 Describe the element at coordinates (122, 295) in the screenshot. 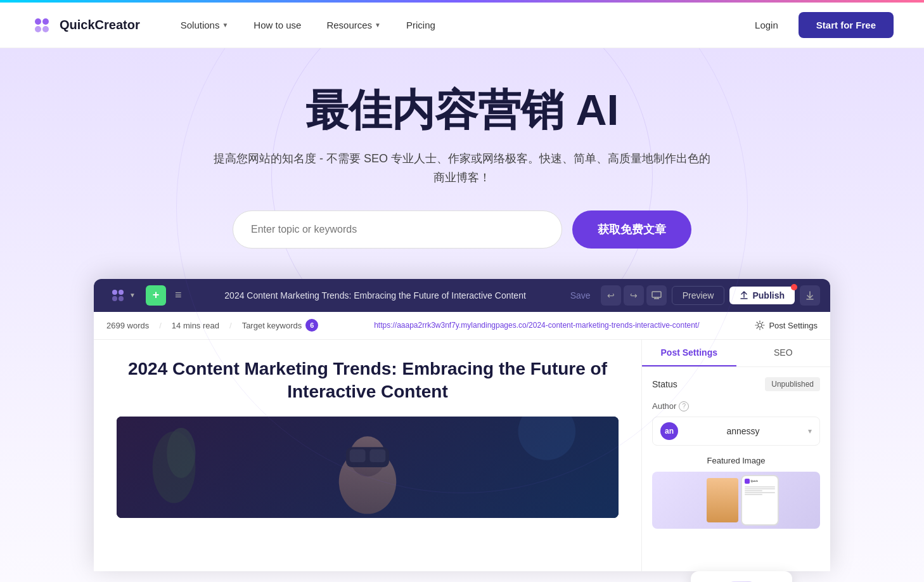

I see `toolbar-logo: ▼` at that location.